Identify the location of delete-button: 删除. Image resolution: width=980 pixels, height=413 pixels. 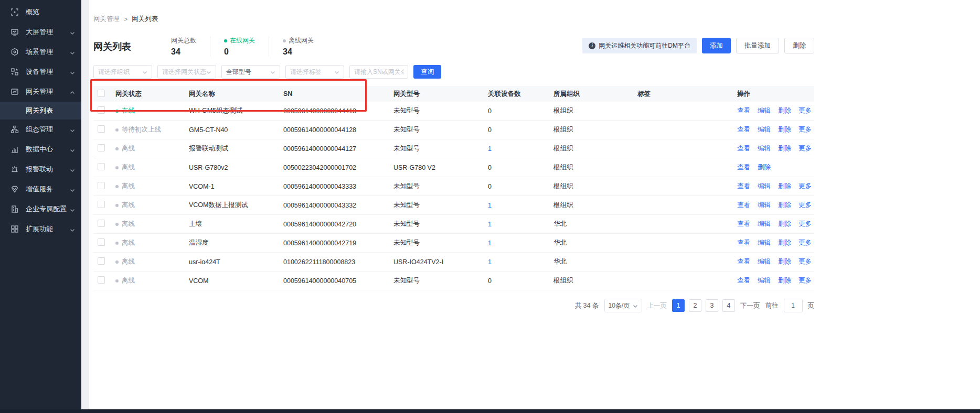
(800, 46).